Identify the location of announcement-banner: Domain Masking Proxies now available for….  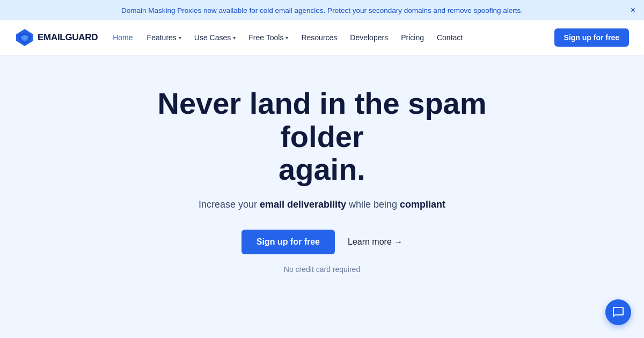
(322, 10).